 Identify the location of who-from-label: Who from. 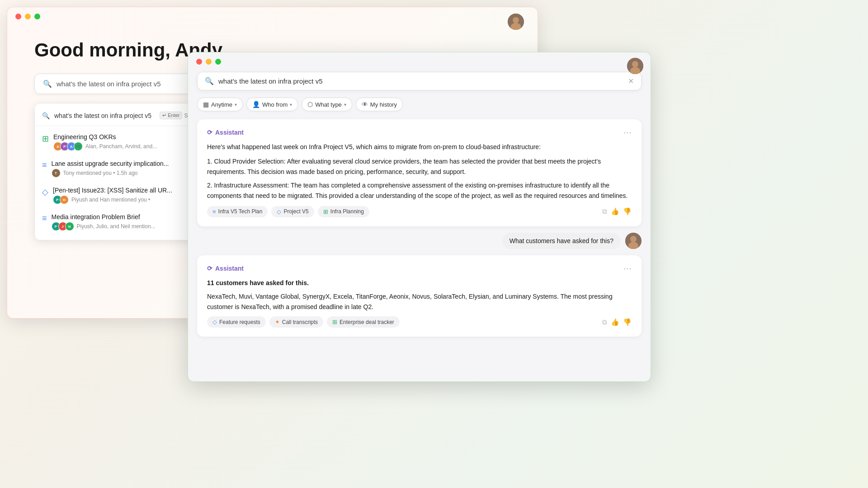
(275, 105).